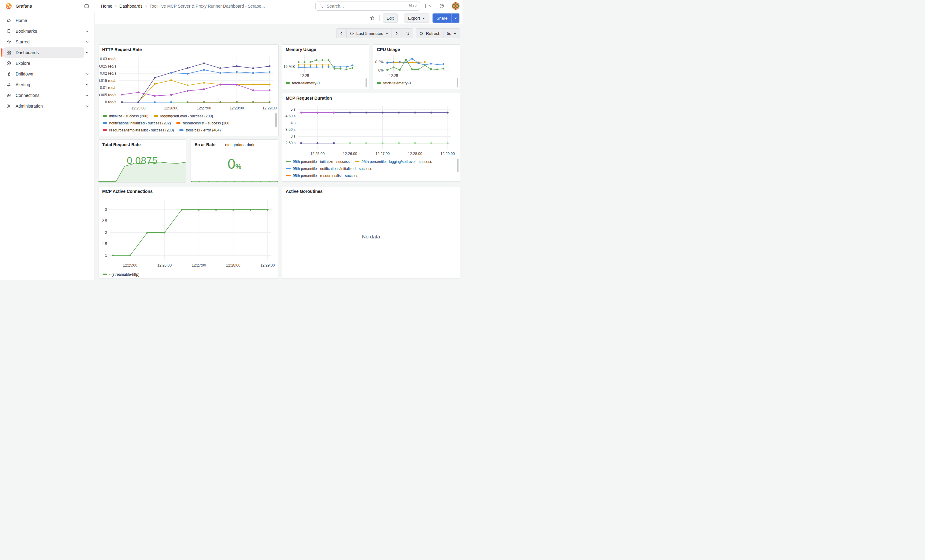 This screenshot has width=925, height=560. Describe the element at coordinates (203, 130) in the screenshot. I see `legend-label: tools/call - error (404)` at that location.